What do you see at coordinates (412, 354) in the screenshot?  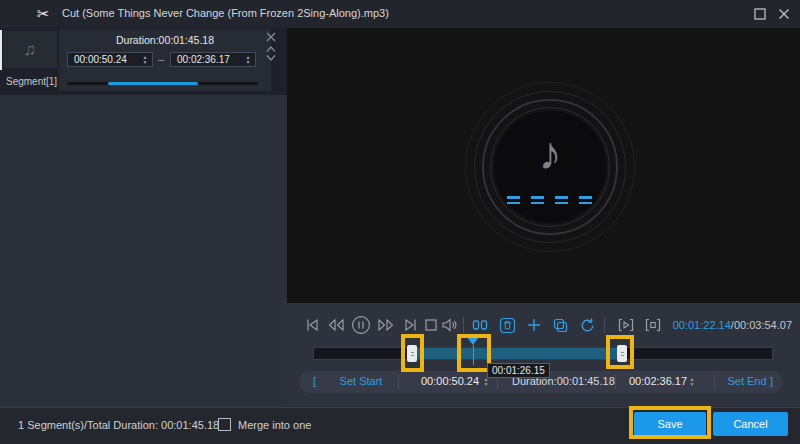 I see `trim-start-handle` at bounding box center [412, 354].